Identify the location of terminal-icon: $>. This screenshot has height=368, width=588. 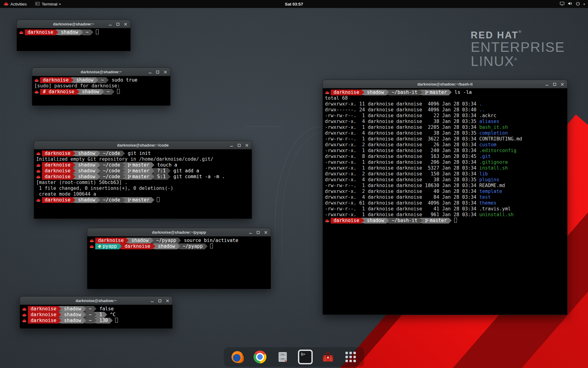
(305, 357).